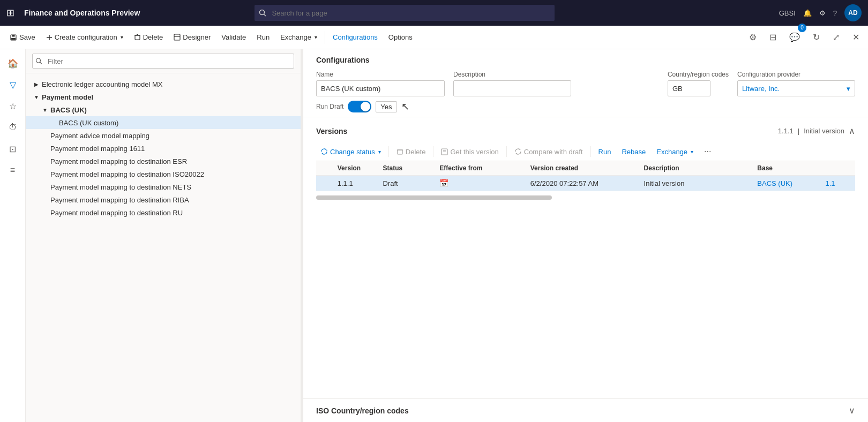 This screenshot has width=868, height=422. I want to click on nav-workspace-icon: ⊡, so click(13, 149).